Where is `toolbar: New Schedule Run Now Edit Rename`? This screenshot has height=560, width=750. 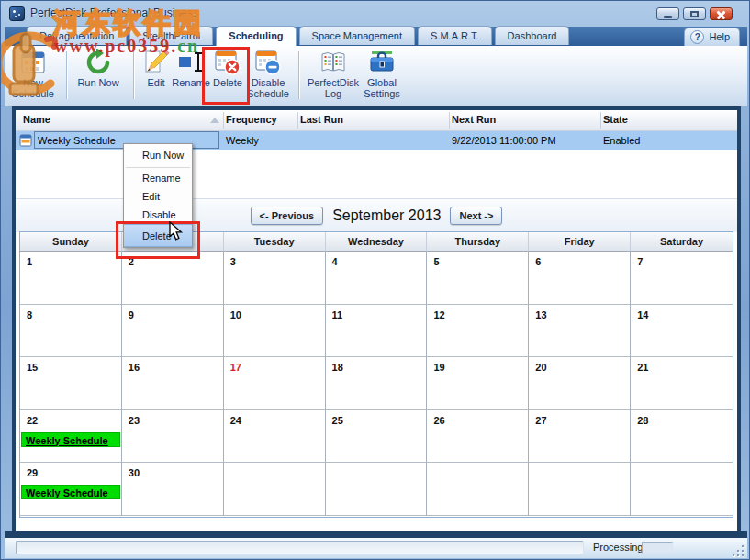 toolbar: New Schedule Run Now Edit Rename is located at coordinates (376, 76).